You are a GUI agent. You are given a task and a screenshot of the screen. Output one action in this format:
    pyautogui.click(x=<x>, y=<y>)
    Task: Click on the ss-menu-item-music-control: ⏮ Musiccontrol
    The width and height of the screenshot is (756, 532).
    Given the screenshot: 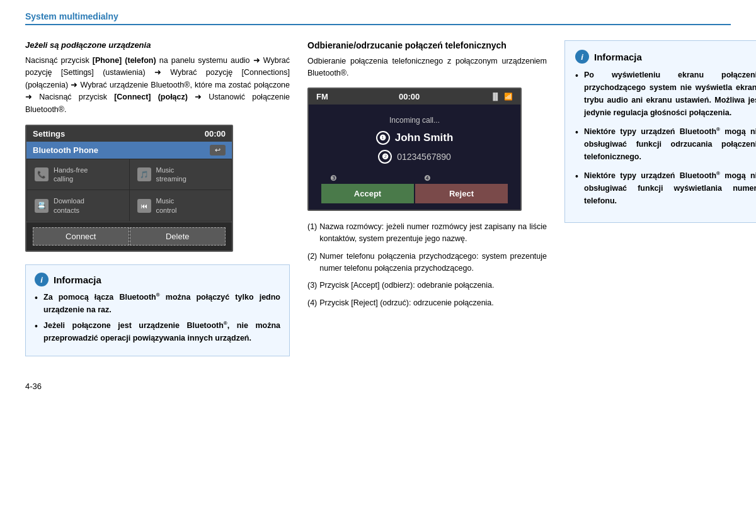 What is the action you would take?
    pyautogui.click(x=181, y=205)
    